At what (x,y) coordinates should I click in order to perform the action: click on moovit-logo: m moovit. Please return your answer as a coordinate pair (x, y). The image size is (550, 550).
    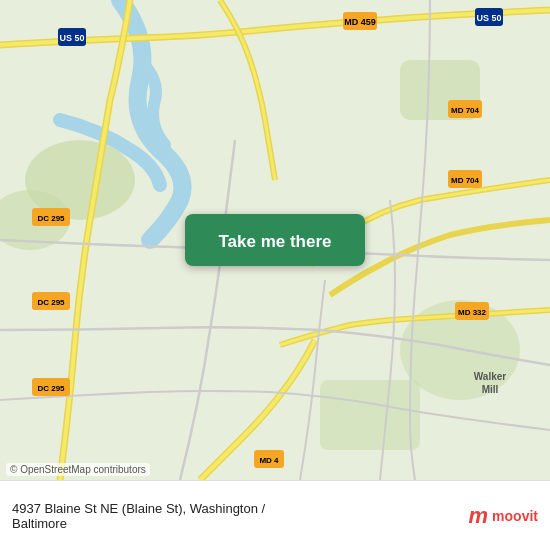
    Looking at the image, I should click on (504, 516).